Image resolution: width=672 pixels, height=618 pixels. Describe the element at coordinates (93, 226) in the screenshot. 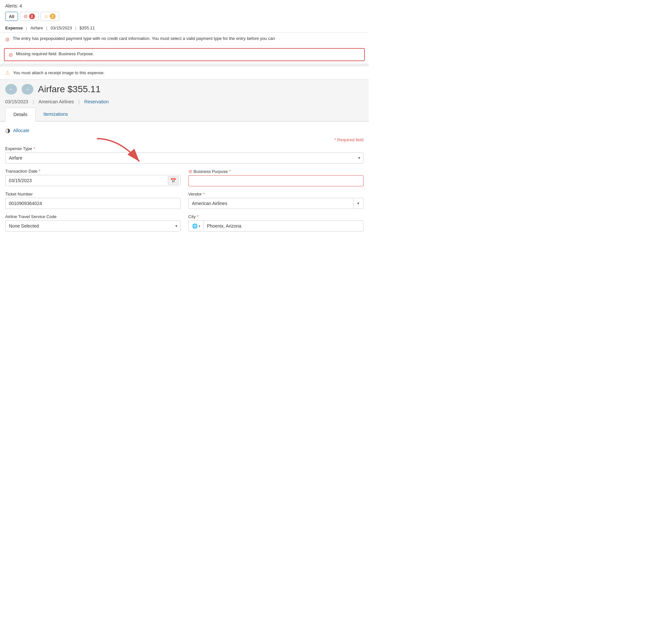

I see `airline-code-select-wrapper: None Selected ▾` at that location.